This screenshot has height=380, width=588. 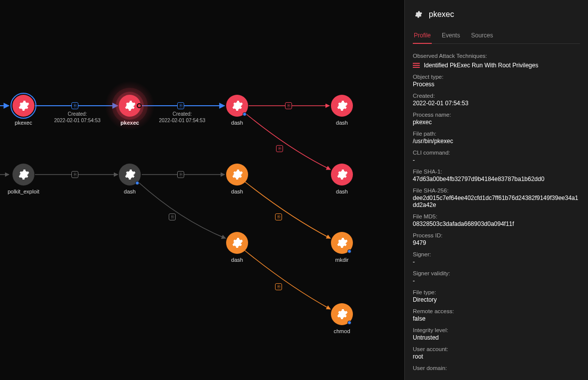 What do you see at coordinates (496, 292) in the screenshot?
I see `field-label: File type:` at bounding box center [496, 292].